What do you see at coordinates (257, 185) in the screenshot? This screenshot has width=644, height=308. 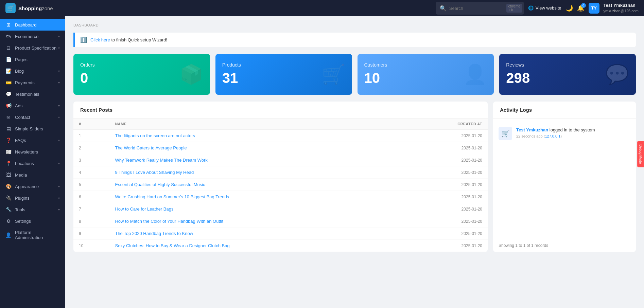 I see `post-name: Essential Qualities of Highly Successful…` at bounding box center [257, 185].